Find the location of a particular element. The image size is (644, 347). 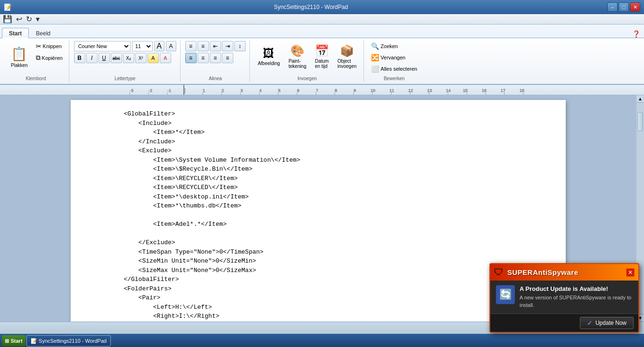

line-spacing-btn: ↕ is located at coordinates (240, 46).